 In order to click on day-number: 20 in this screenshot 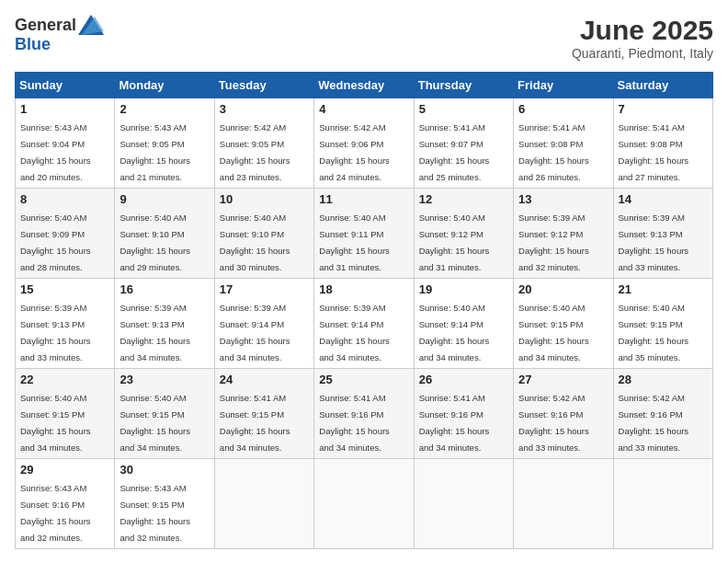, I will do `click(563, 289)`.